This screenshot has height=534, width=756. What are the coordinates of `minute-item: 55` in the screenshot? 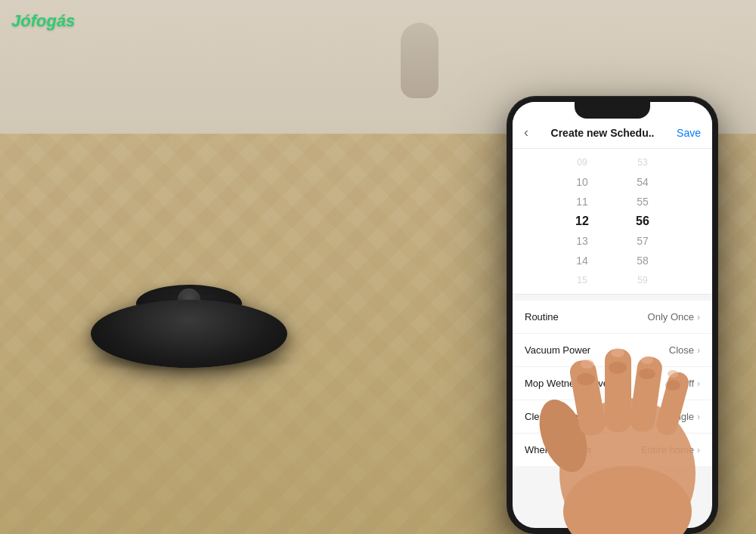 It's located at (643, 202).